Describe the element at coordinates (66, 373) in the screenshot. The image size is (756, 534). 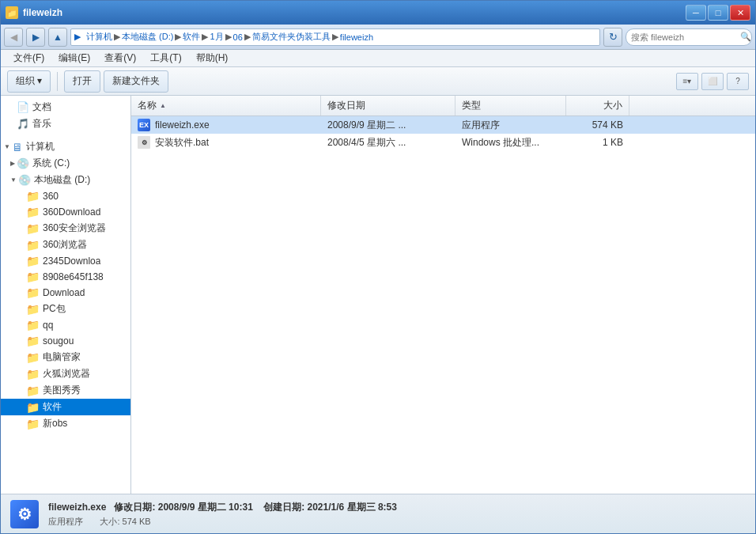
I see `nav-folder-firefox: 📁 火狐浏览器` at that location.